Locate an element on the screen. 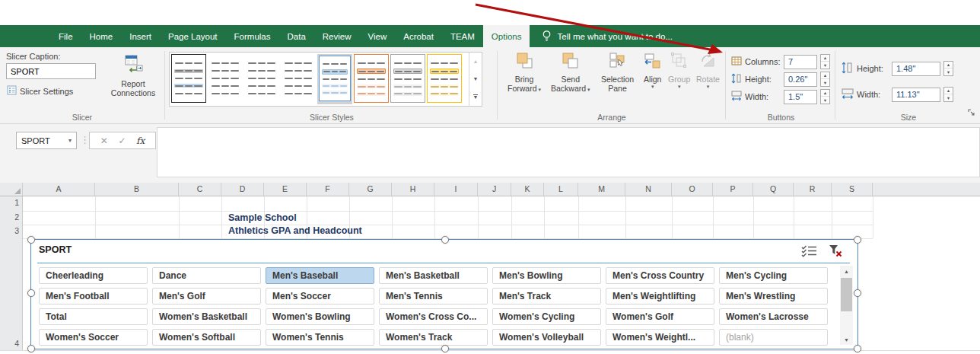  tab-options: Options is located at coordinates (507, 37).